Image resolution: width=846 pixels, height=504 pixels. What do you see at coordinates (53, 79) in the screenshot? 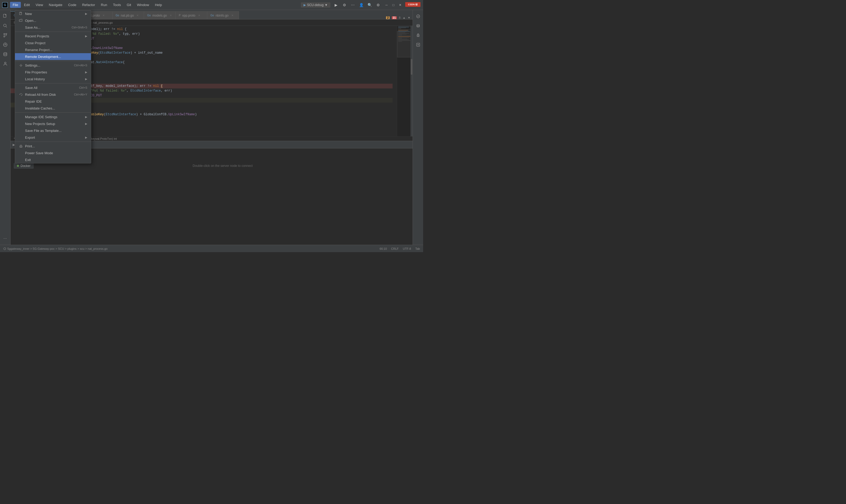
I see `menu-item-local-history: Local History ▶` at bounding box center [53, 79].